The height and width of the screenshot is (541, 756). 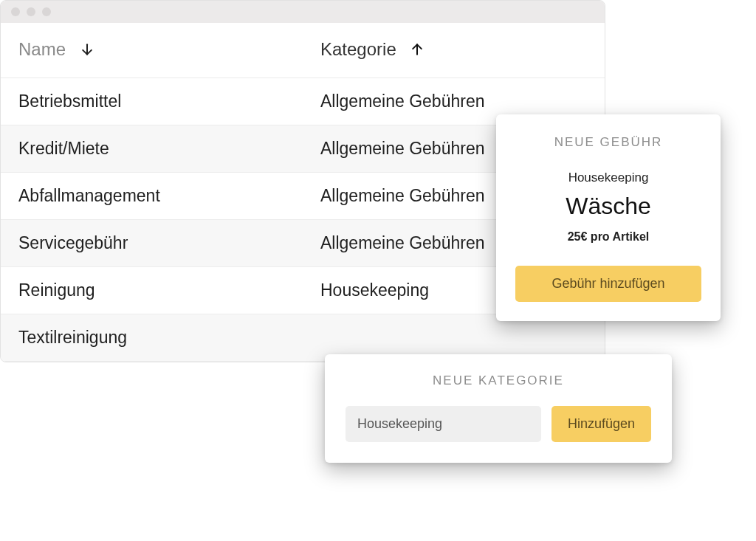 What do you see at coordinates (608, 207) in the screenshot?
I see `fee-name: Wäsche` at bounding box center [608, 207].